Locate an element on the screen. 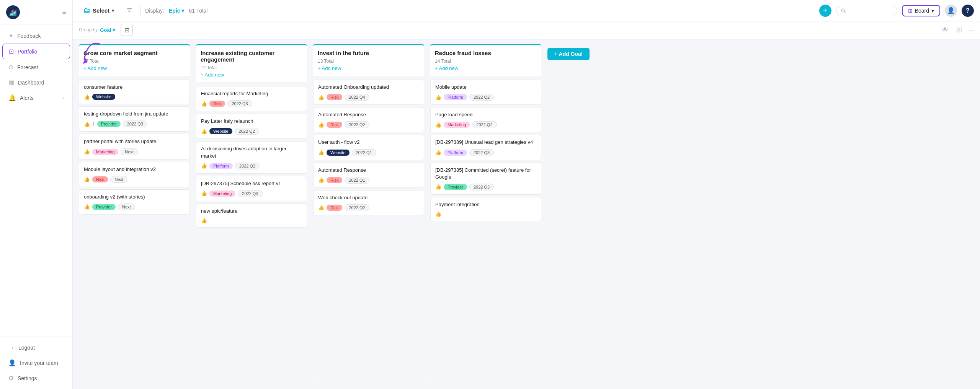 Image resolution: width=980 pixels, height=389 pixels. subtoolbar: Group by Goal ▾ ⊞ 👁 ⊞ ··· is located at coordinates (526, 31).